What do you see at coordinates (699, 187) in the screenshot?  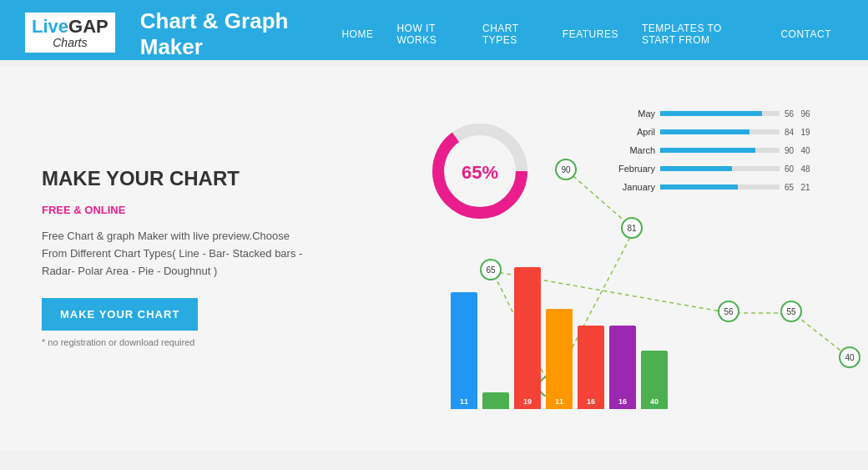 I see `hbar-fill-january` at bounding box center [699, 187].